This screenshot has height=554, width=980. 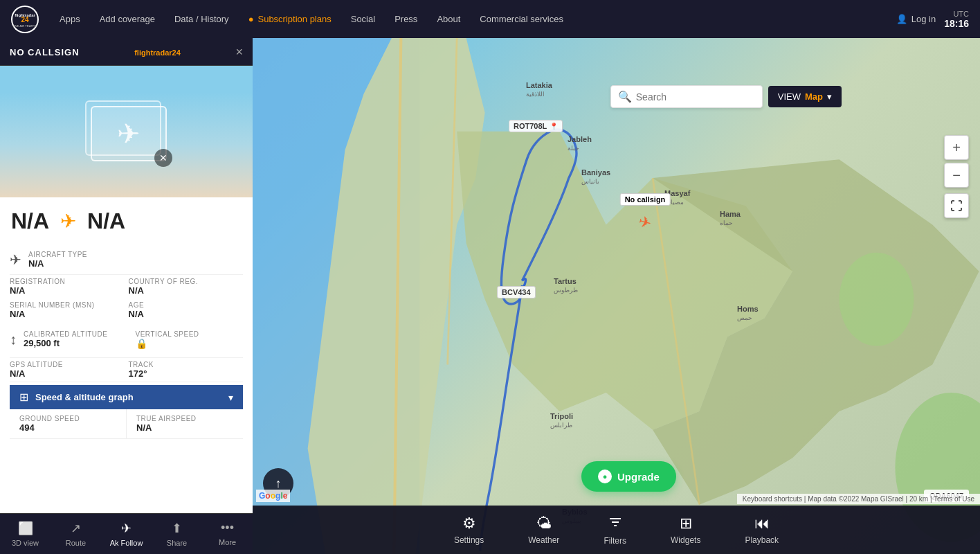 I want to click on compass-icon: ↑, so click(x=278, y=483).